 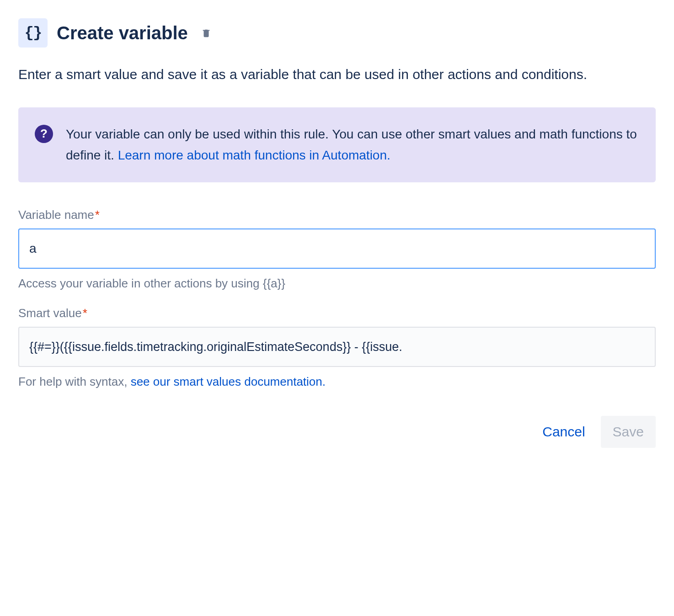 I want to click on cancel-button: Cancel, so click(x=563, y=432).